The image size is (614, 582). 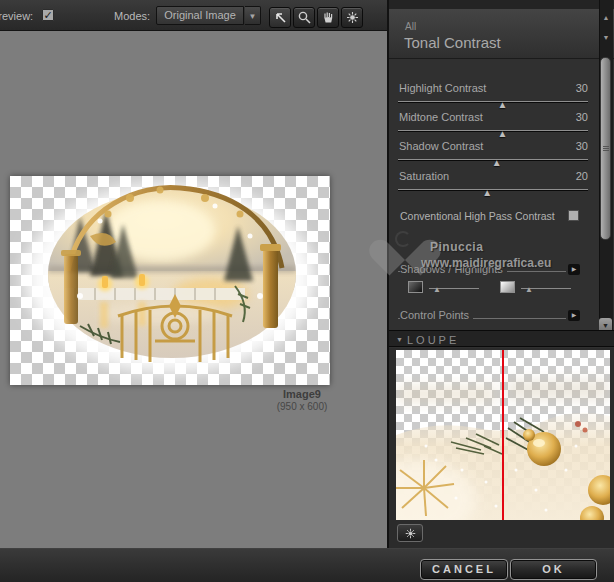 I want to click on shadows-highlights-expand-icon: ▶, so click(x=574, y=270).